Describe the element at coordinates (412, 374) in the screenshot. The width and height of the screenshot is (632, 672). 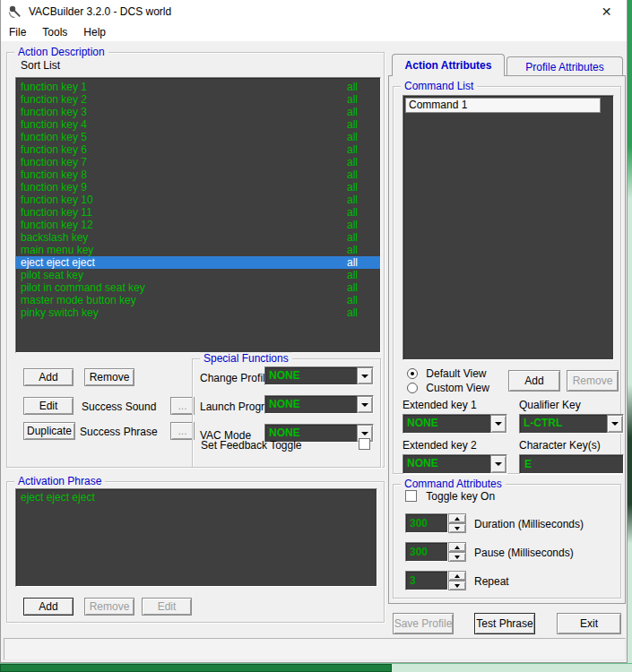
I see `default-view-radio` at that location.